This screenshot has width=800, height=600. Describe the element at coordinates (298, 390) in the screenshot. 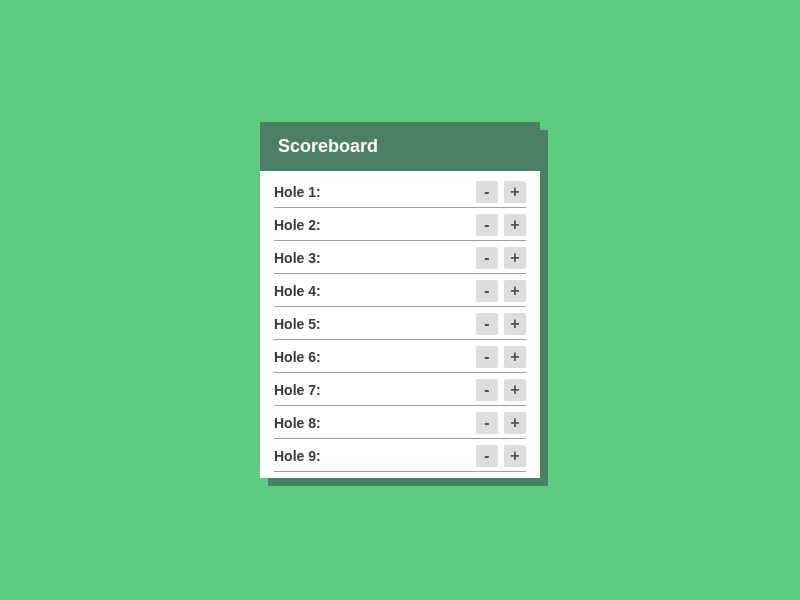

I see `hole-label: Hole 7:` at that location.